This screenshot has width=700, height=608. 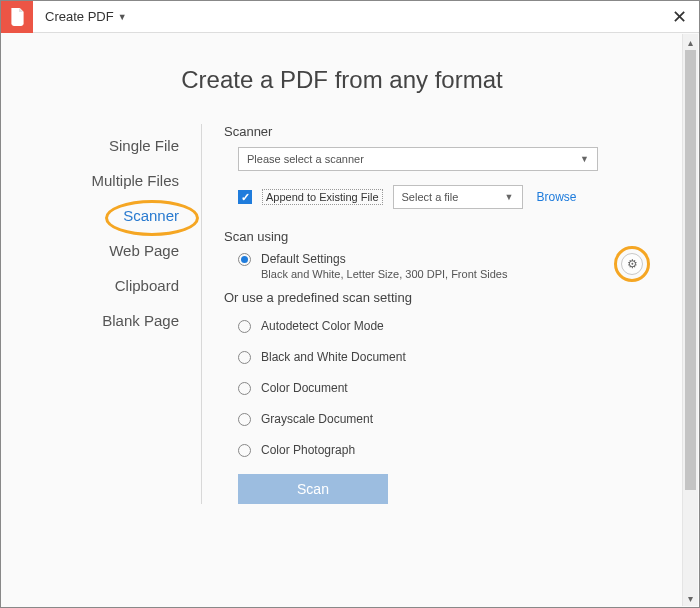 What do you see at coordinates (439, 236) in the screenshot?
I see `scan-using-label: Scan using` at bounding box center [439, 236].